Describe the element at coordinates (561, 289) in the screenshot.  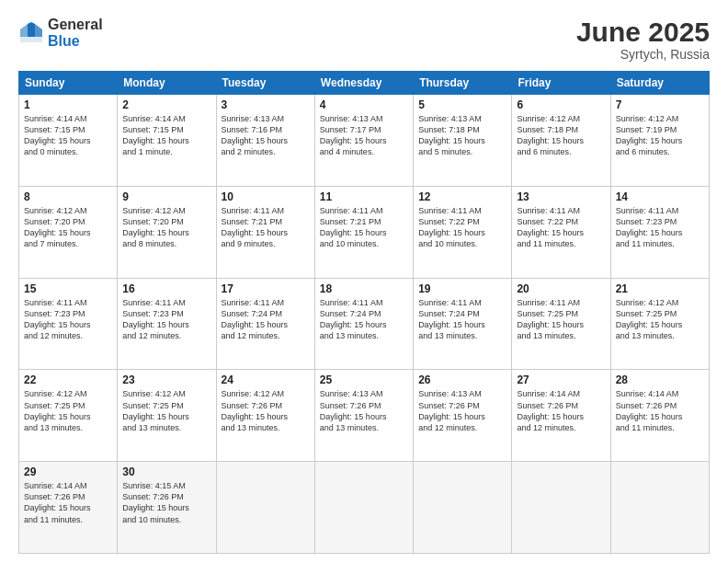
I see `day-number: 20` at that location.